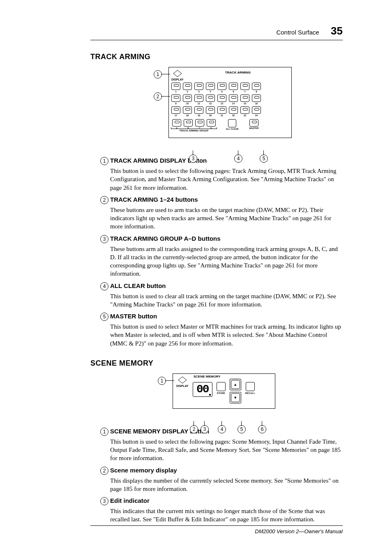 The image size is (392, 555). Describe the element at coordinates (178, 80) in the screenshot. I see `display-label: DISPLAY` at that location.